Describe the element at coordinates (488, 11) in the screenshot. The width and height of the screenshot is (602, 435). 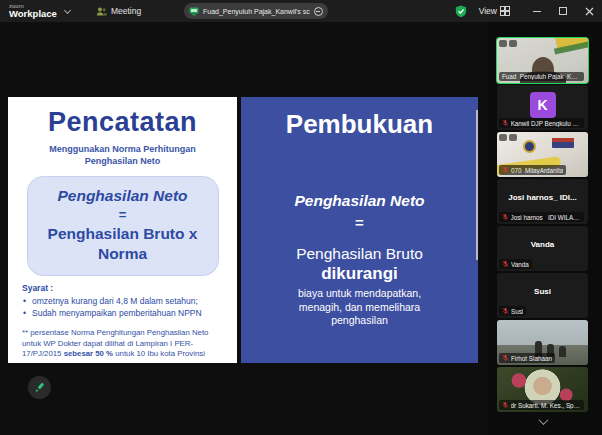
I see `view-button-label: View` at that location.